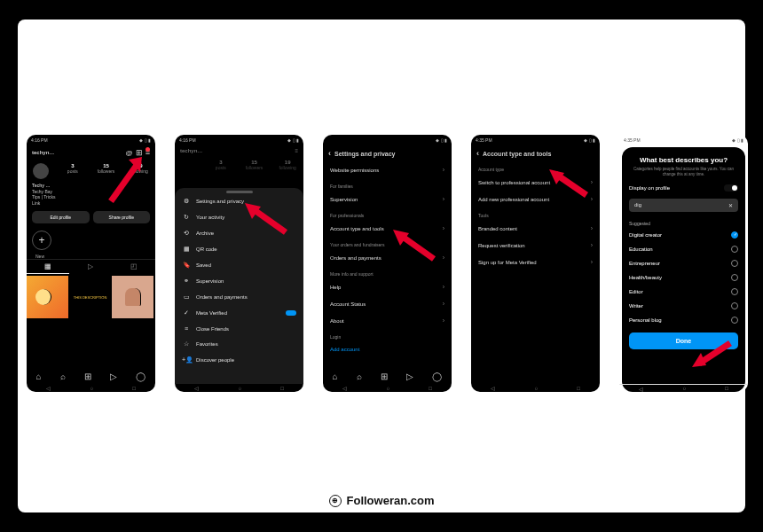 This screenshot has height=532, width=763. What do you see at coordinates (731, 206) in the screenshot?
I see `clear-icon: ✕` at bounding box center [731, 206].